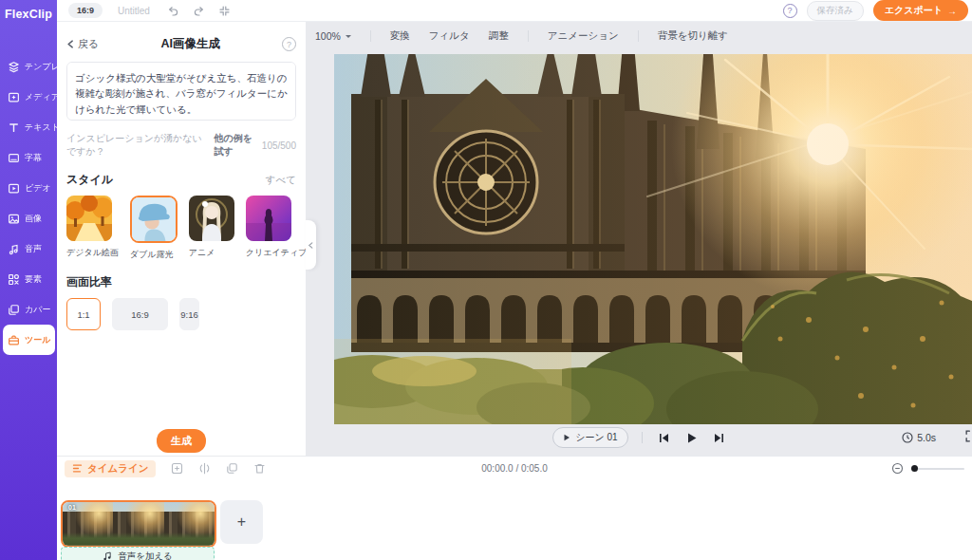 This screenshot has width=972, height=560. I want to click on timecode-display: 00:00.0 / 0:05.0, so click(514, 469).